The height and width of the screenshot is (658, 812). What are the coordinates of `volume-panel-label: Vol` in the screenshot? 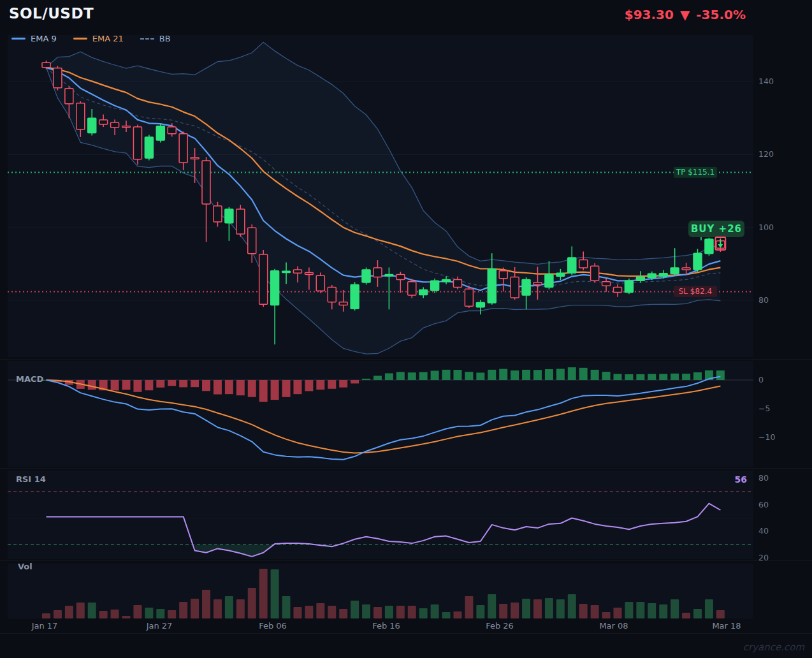 It's located at (25, 566).